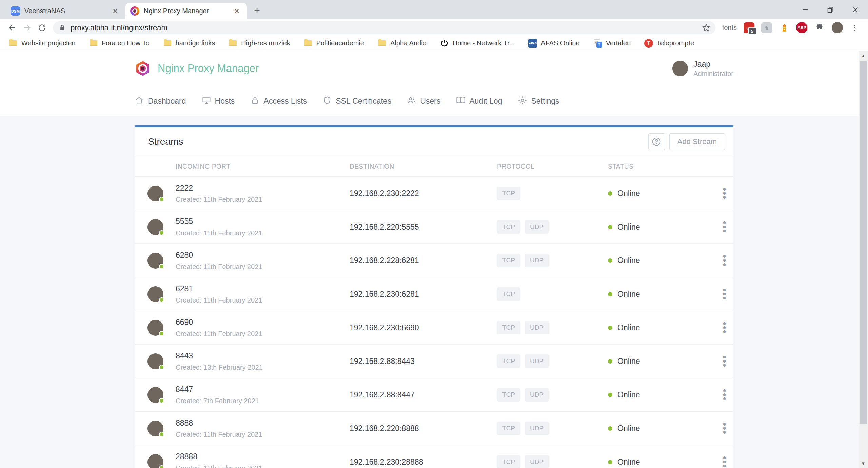  Describe the element at coordinates (533, 43) in the screenshot. I see `afas-icon: AFAS` at that location.